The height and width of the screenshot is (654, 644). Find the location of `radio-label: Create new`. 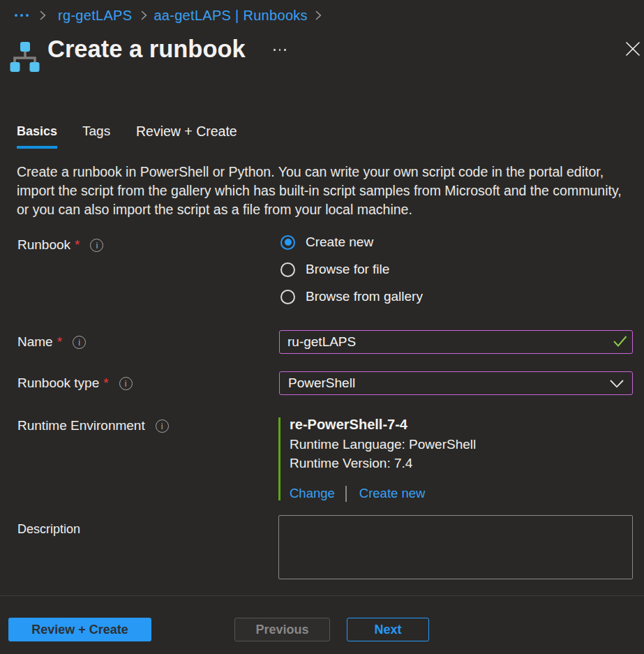

radio-label: Create new is located at coordinates (339, 242).